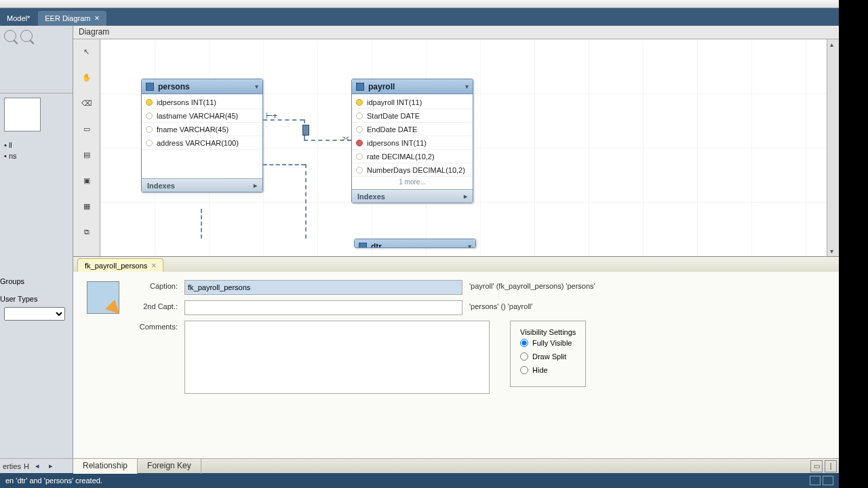 This screenshot has height=488, width=868. I want to click on entity-columns: idpayroll INT(11) StartDate DATE EndDate…, so click(412, 136).